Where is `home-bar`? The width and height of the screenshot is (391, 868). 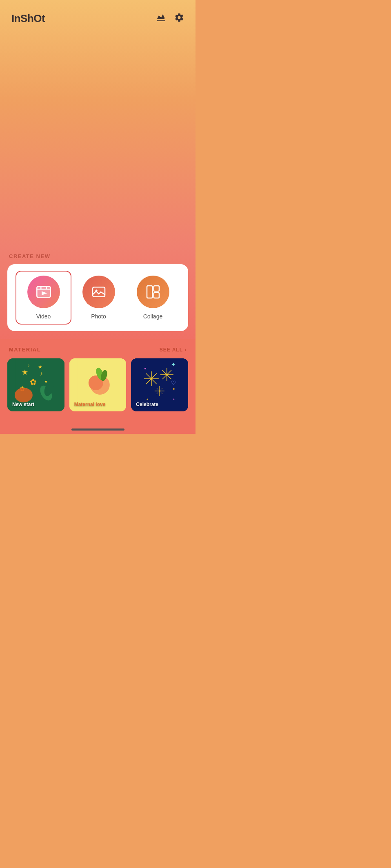
home-bar is located at coordinates (98, 430).